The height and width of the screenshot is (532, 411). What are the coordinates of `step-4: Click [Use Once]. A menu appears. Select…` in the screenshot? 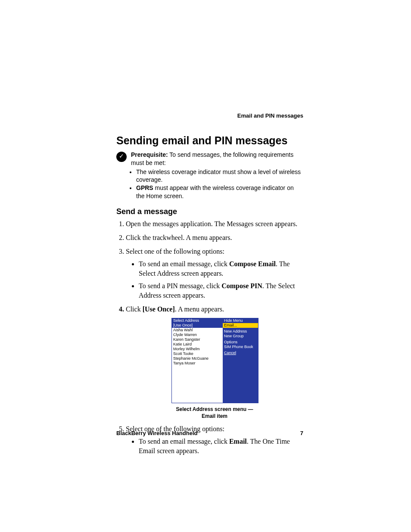 It's located at (215, 362).